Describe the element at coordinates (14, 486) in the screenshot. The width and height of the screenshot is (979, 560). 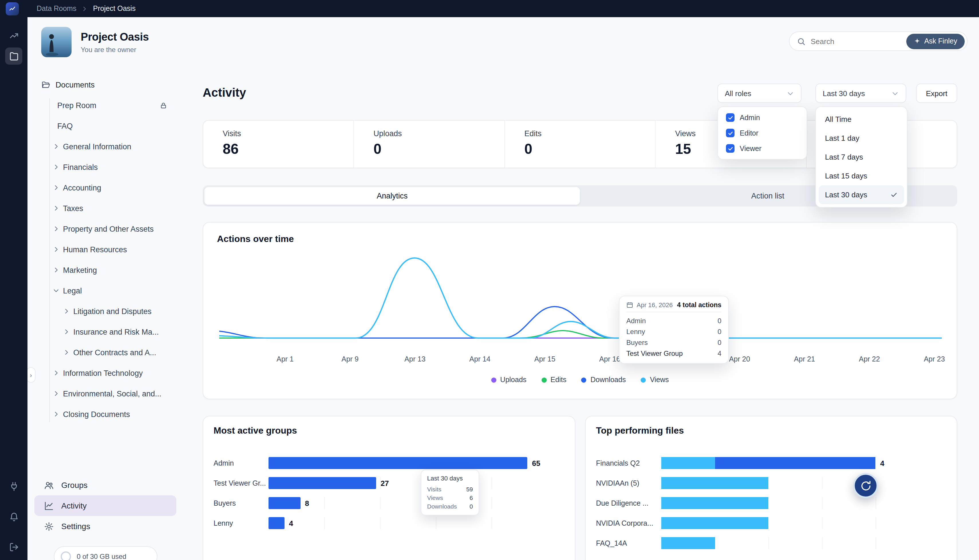
I see `integrations-rail-icon` at that location.